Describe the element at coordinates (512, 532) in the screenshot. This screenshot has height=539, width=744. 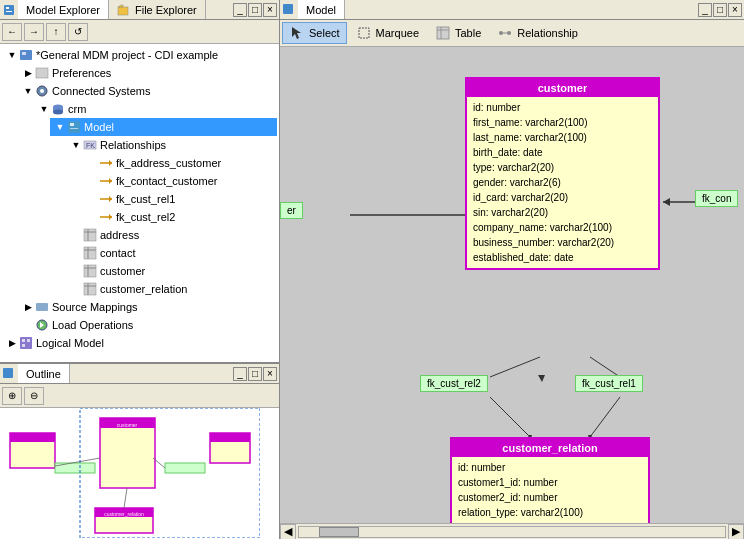
I see `scrollbar-track` at that location.